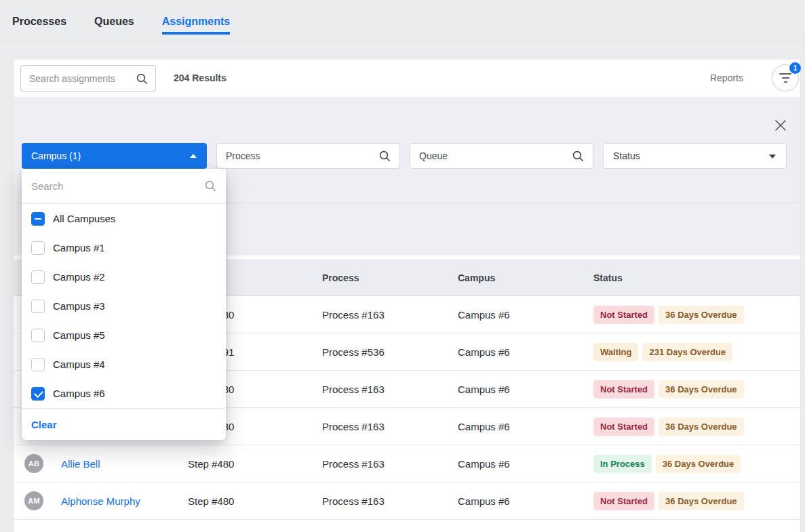 This screenshot has width=805, height=532. What do you see at coordinates (795, 68) in the screenshot?
I see `filter-count-badge: 1` at bounding box center [795, 68].